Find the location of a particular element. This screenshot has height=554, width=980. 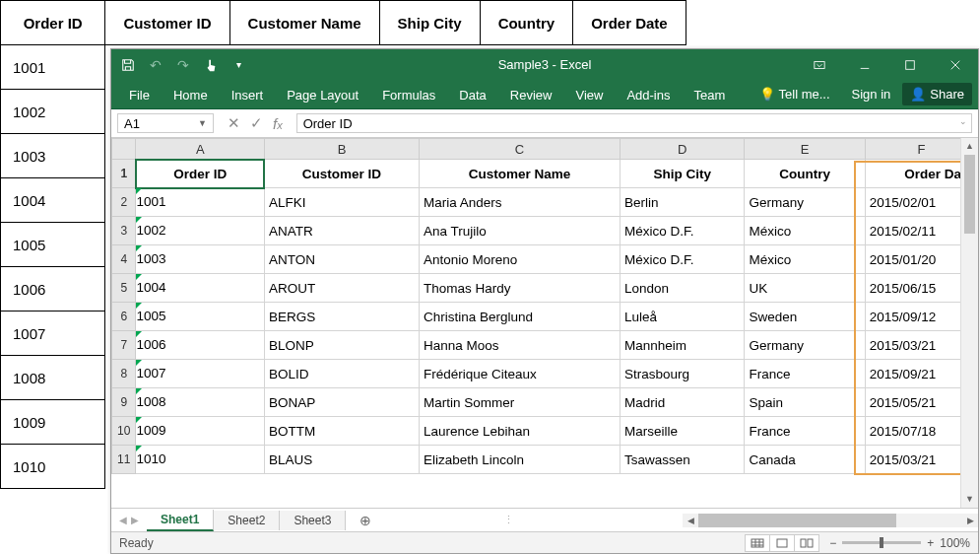

scroll-right-icon: ▶ is located at coordinates (970, 520).